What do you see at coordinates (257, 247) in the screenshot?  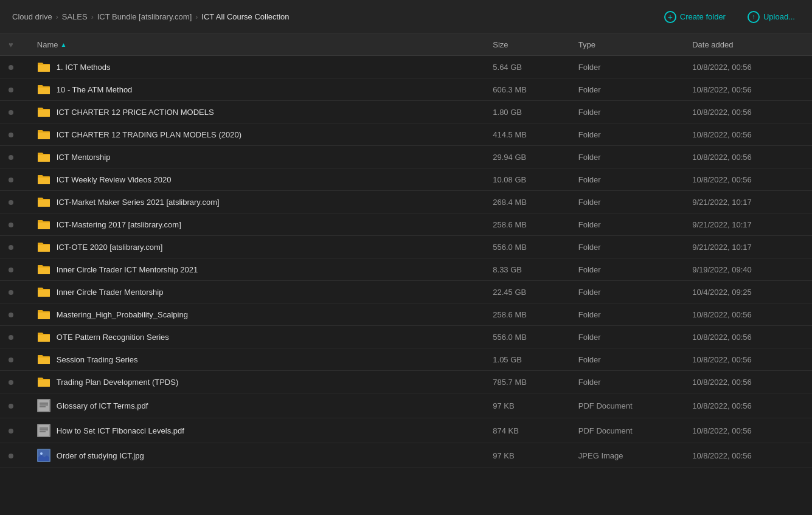 I see `name-cell-inner: ICT-OTE 2020 [atslibrary.com]` at bounding box center [257, 247].